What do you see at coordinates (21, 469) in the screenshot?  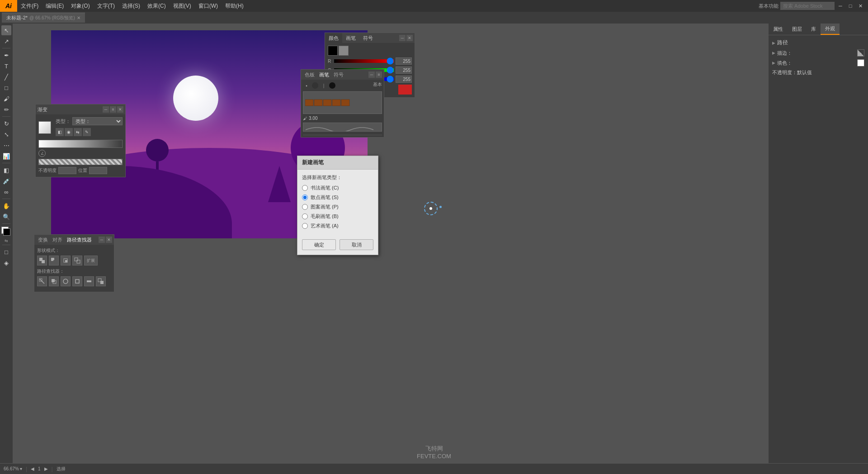 I see `status-zoom-arrow: ▾` at bounding box center [21, 469].